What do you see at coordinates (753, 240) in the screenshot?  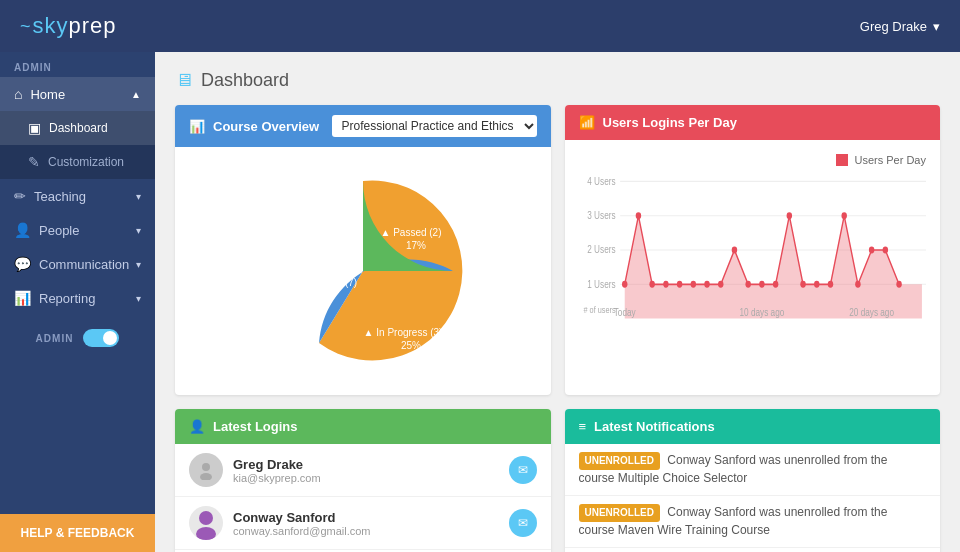 I see `logins-chart-body: Users Per Day 4 Users 3 Users 2 U` at bounding box center [753, 240].